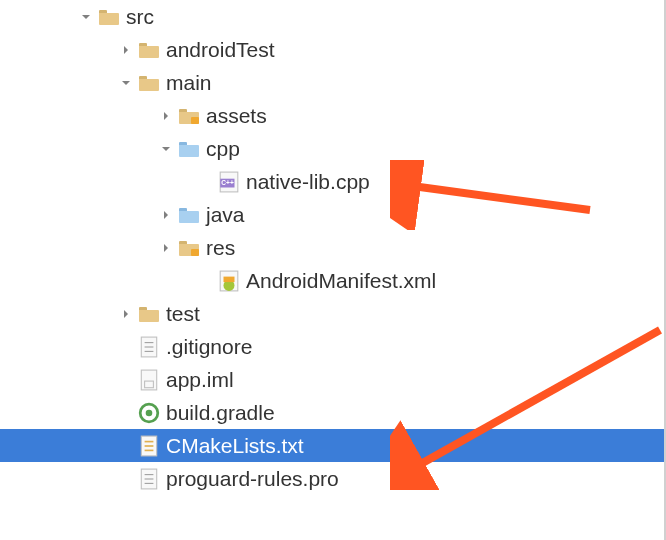  Describe the element at coordinates (333, 248) in the screenshot. I see `tree-item-res: res` at that location.